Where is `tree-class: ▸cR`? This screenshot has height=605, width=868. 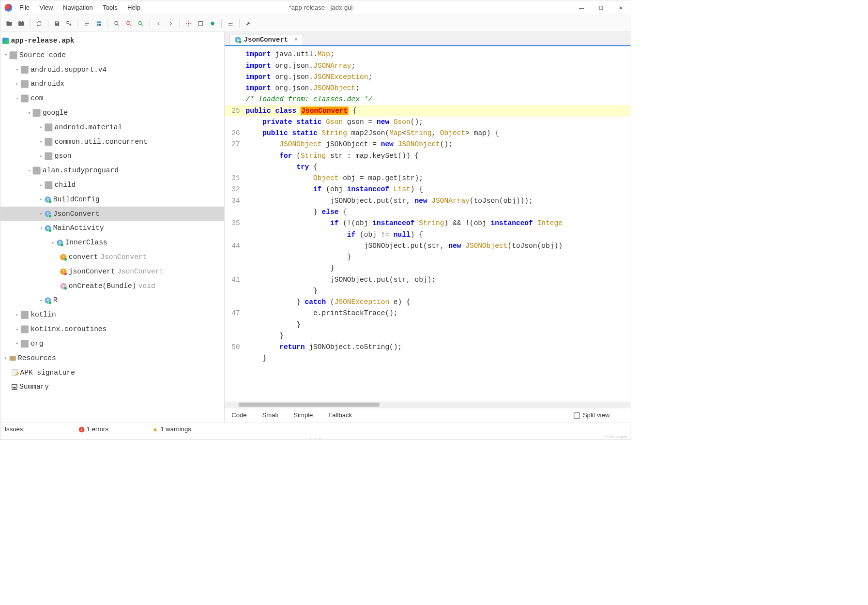
tree-class: ▸cR is located at coordinates (112, 301).